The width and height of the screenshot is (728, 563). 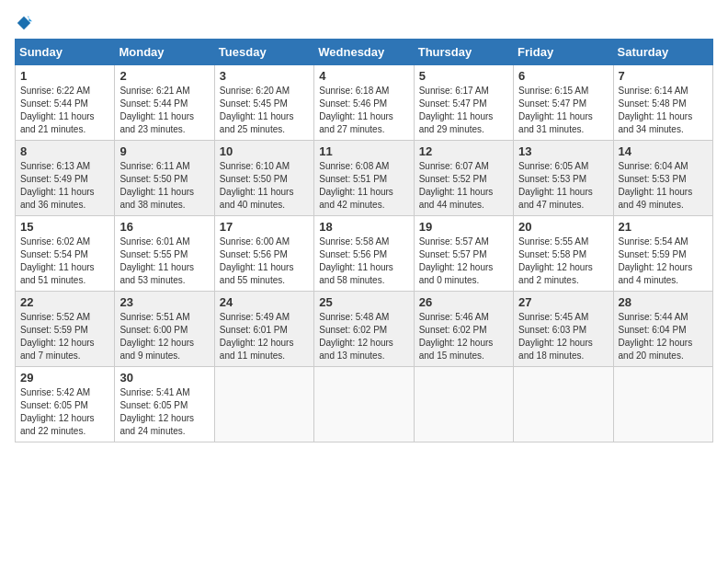 I want to click on header-cell-sunday: Sunday, so click(x=65, y=52).